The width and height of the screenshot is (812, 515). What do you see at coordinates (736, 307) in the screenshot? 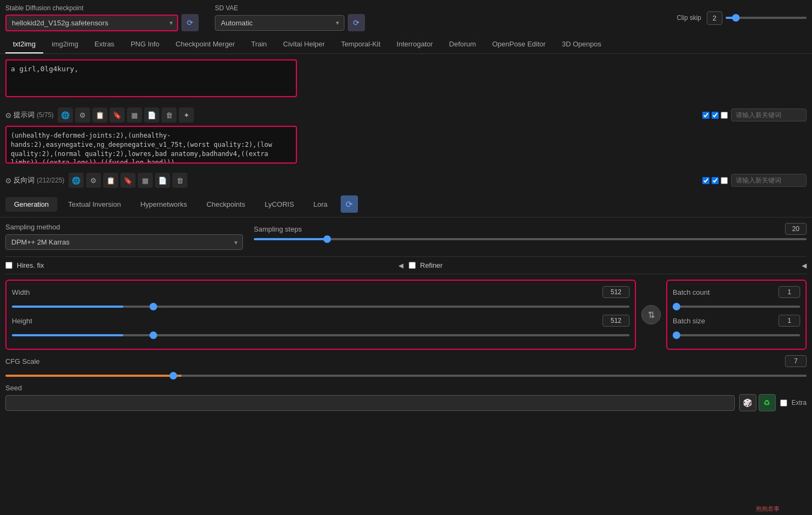
I see `batch-count-slider` at bounding box center [736, 307].